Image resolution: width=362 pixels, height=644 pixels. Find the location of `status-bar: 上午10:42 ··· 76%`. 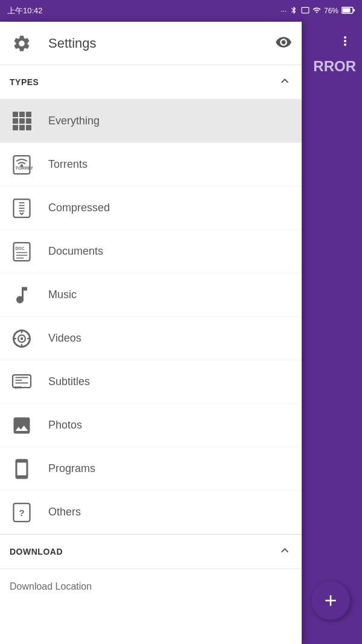

status-bar: 上午10:42 ··· 76% is located at coordinates (181, 11).